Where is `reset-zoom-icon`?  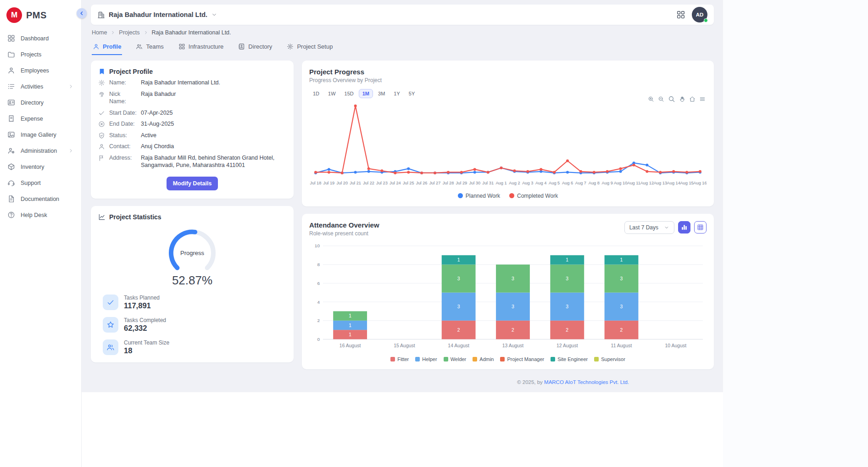
reset-zoom-icon is located at coordinates (692, 99).